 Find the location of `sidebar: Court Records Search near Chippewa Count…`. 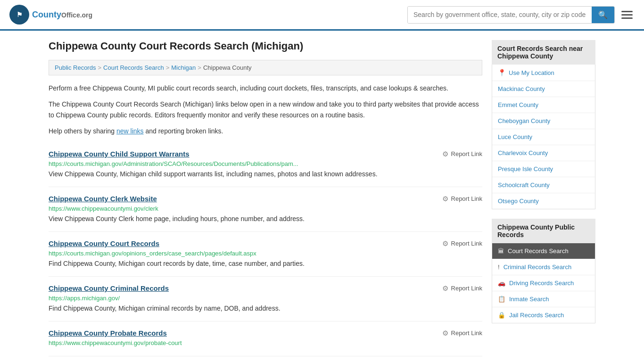

sidebar: Court Records Search near Chippewa Count… is located at coordinates (544, 198).